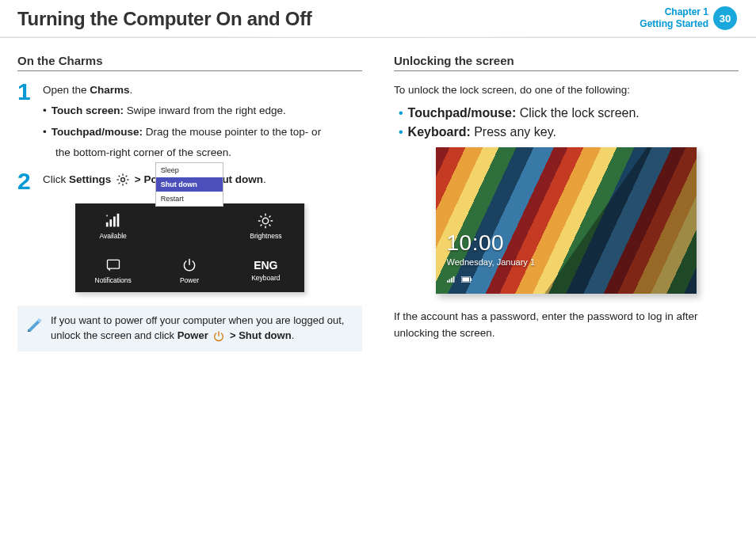  Describe the element at coordinates (189, 280) in the screenshot. I see `panel-power-label: Power` at that location.